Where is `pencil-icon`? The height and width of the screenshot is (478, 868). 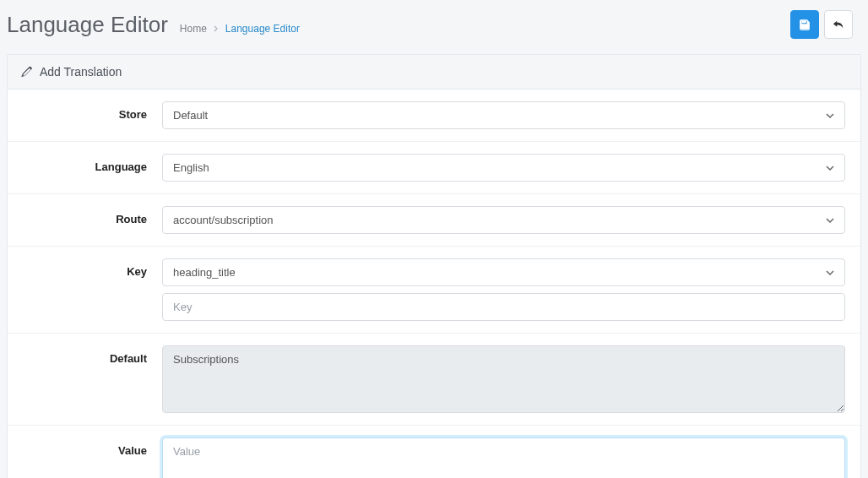 pencil-icon is located at coordinates (27, 72).